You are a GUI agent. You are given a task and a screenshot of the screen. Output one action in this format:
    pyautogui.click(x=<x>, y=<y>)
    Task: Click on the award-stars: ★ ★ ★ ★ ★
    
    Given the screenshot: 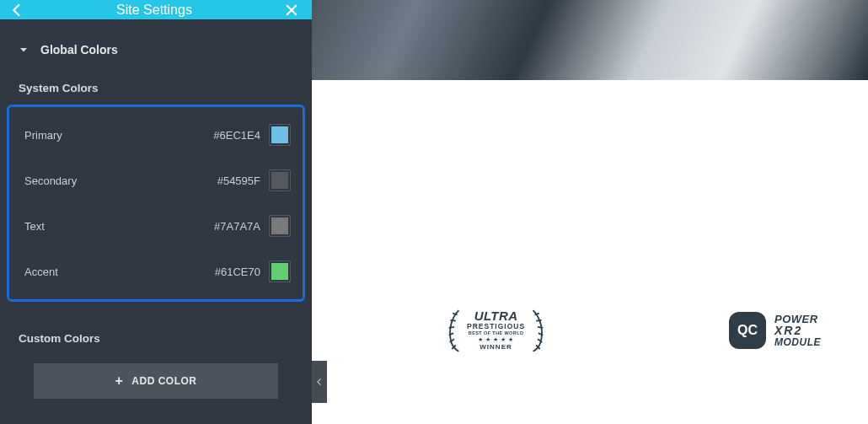 What is the action you would take?
    pyautogui.click(x=496, y=339)
    